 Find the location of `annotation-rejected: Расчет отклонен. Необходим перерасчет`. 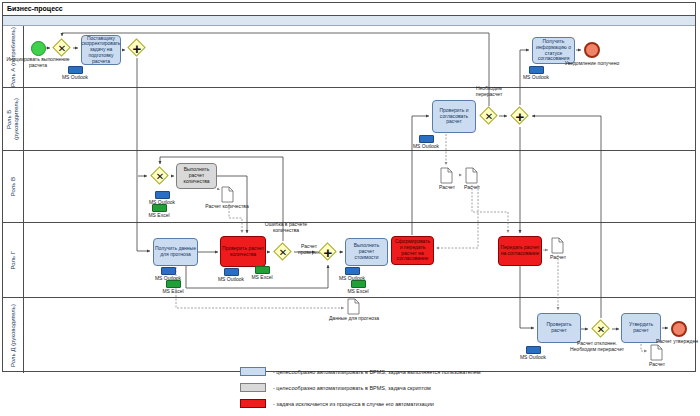

annotation-rejected: Расчет отклонен. Необходим перерасчет is located at coordinates (597, 347).